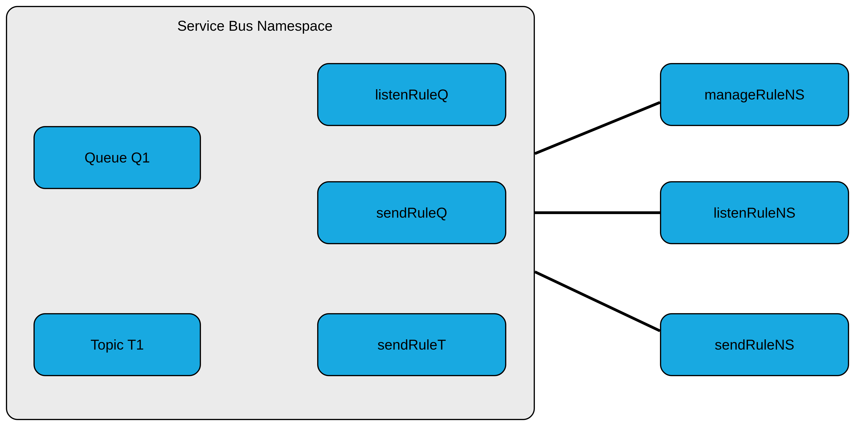  What do you see at coordinates (597, 128) in the screenshot?
I see `edge-namespace-manageRuleNS` at bounding box center [597, 128].